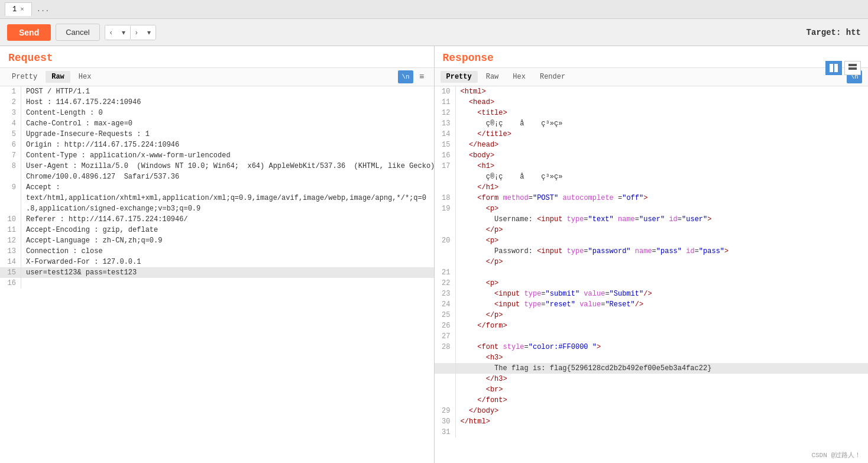  What do you see at coordinates (493, 77) in the screenshot?
I see `response-tab-raw: Raw` at bounding box center [493, 77].